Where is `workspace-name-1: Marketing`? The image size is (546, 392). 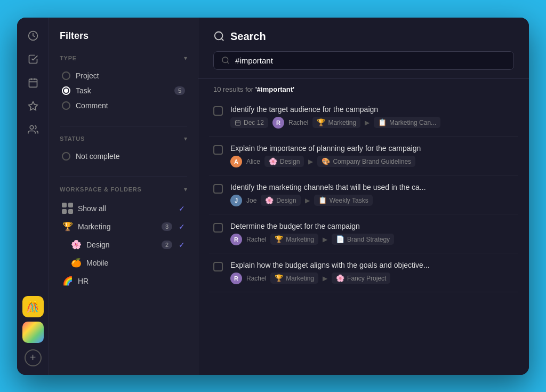
workspace-name-1: Marketing is located at coordinates (342, 123).